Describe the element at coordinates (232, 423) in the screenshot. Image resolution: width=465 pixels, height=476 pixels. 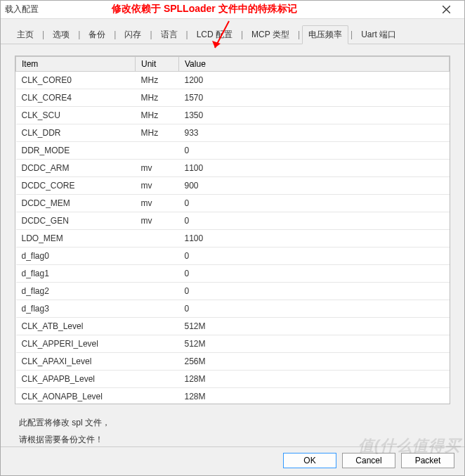
I see `note-line-1: 此配置将修改 spl 文件，` at that location.